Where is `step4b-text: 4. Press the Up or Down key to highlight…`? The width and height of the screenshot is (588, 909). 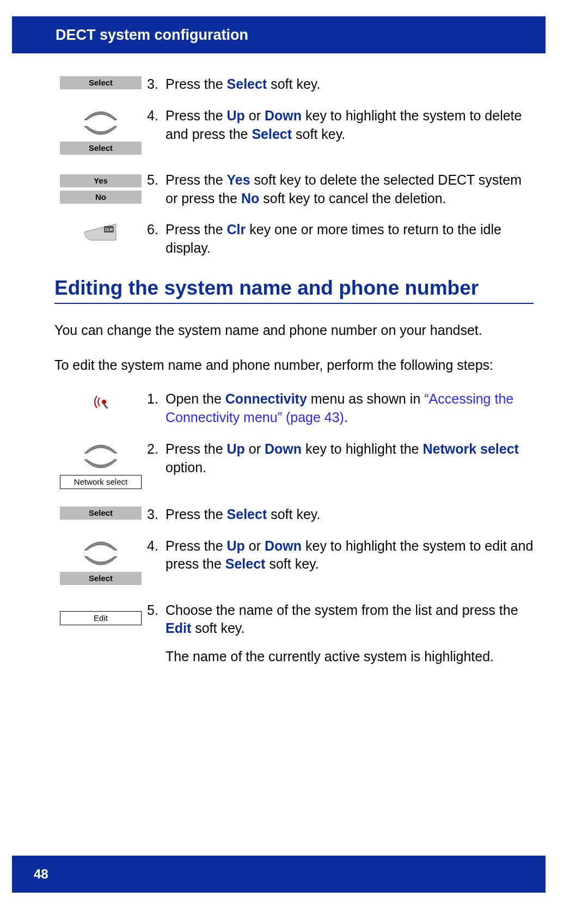 step4b-text: 4. Press the Up or Down key to highlight… is located at coordinates (340, 556).